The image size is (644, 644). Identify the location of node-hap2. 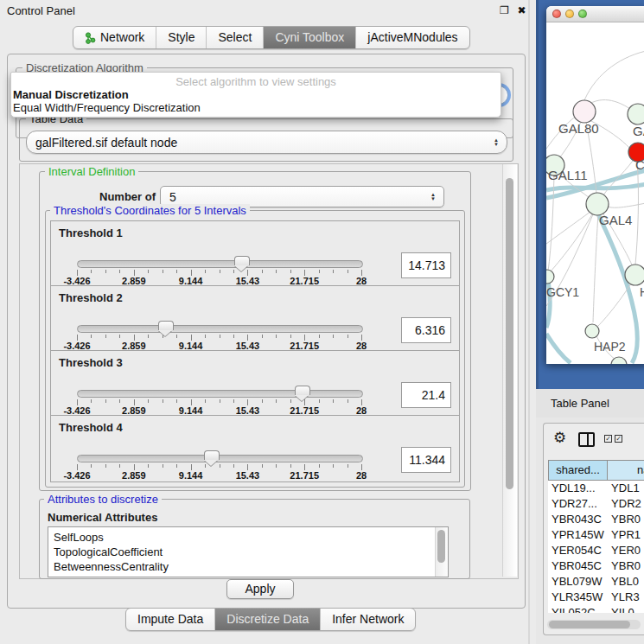
(592, 331).